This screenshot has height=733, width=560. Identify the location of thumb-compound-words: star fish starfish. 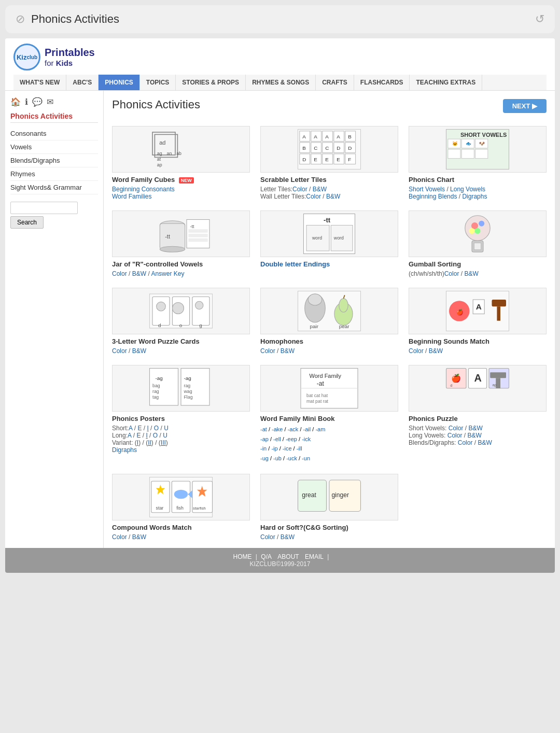
(181, 497).